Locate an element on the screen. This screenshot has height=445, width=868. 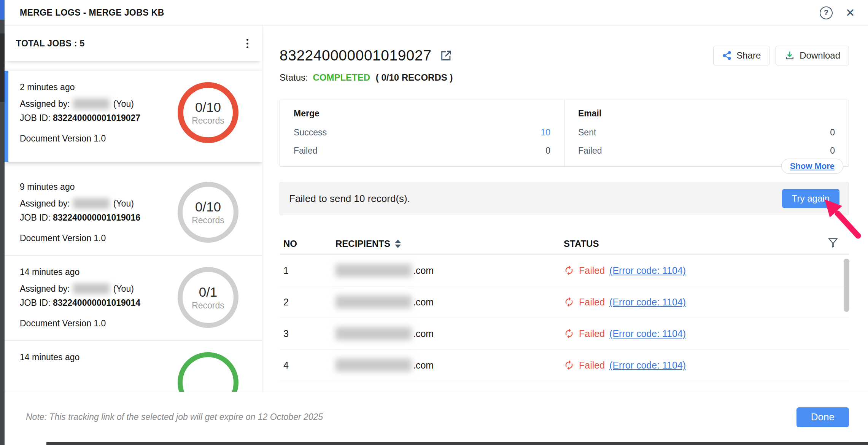
row-number: 3 is located at coordinates (310, 334).